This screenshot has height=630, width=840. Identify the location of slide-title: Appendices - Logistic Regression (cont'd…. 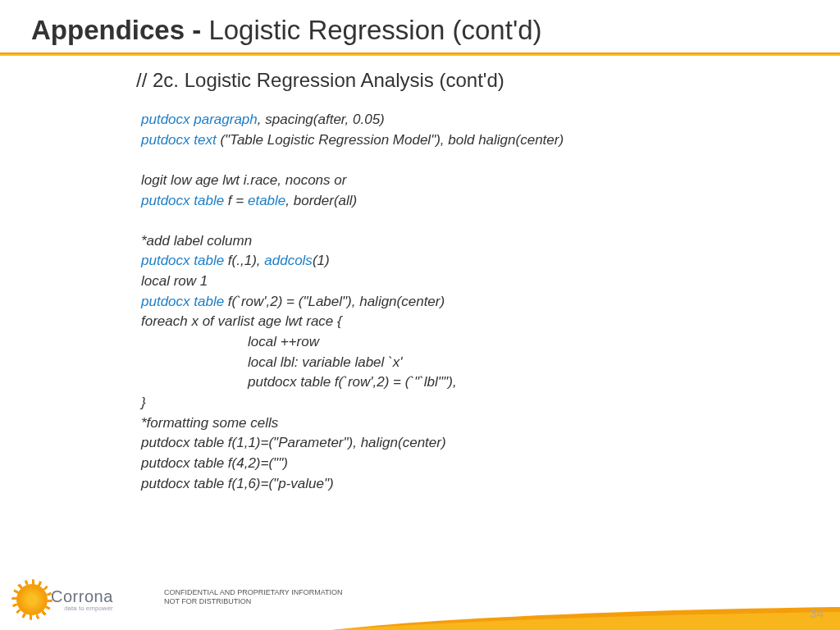
(420, 26).